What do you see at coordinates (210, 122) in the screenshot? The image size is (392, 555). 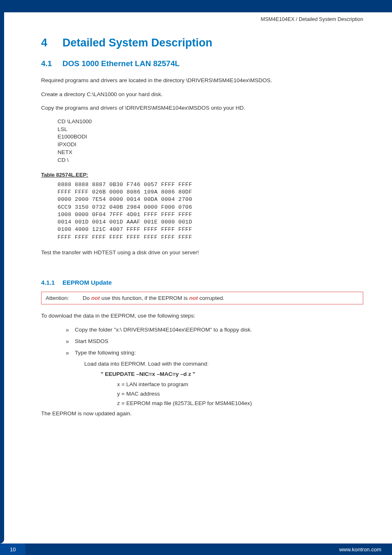 I see `command-line: CD \LAN1000` at bounding box center [210, 122].